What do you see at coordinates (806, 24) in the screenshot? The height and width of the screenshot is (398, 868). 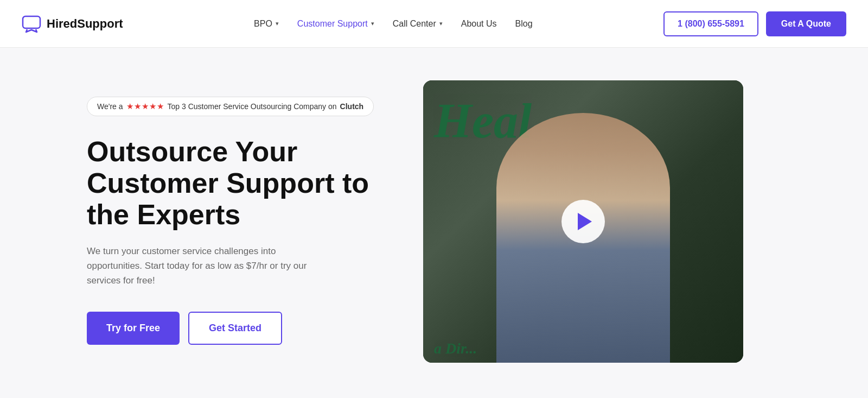 I see `get-quote-button: Get A Quote` at bounding box center [806, 24].